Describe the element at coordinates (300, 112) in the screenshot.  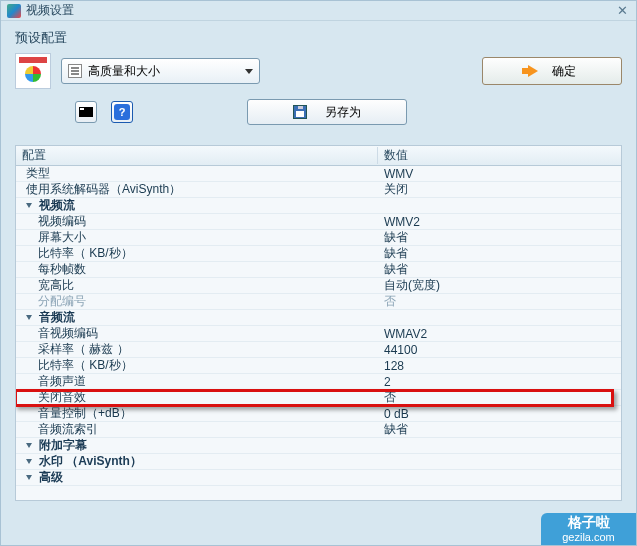
I see `save-icon` at that location.